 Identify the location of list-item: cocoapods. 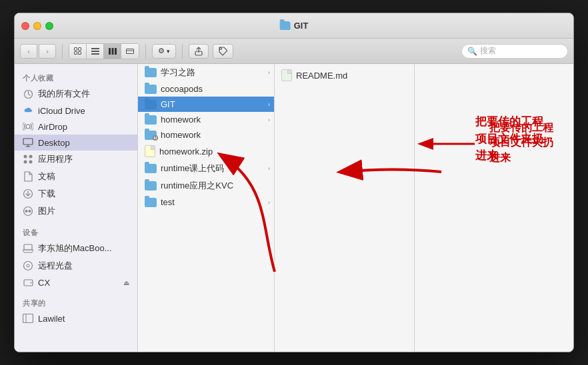
(206, 89).